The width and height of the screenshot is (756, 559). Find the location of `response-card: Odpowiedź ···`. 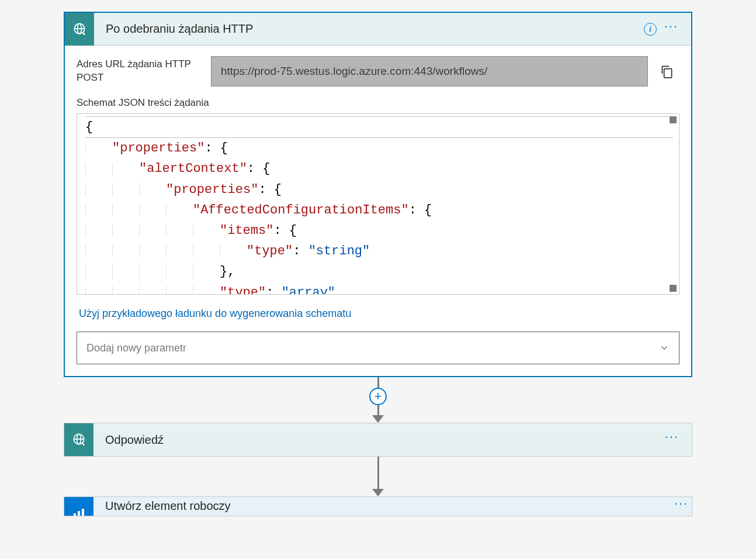

response-card: Odpowiedź ··· is located at coordinates (378, 440).